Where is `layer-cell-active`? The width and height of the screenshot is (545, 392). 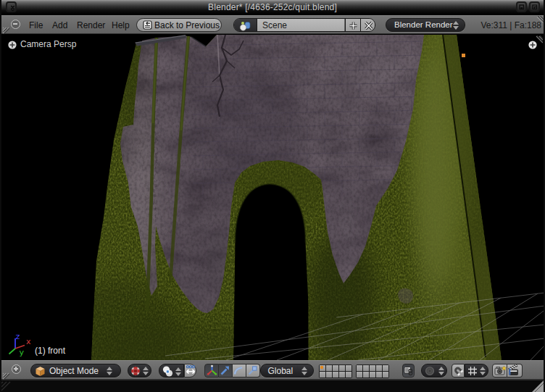
layer-cell-active is located at coordinates (323, 368).